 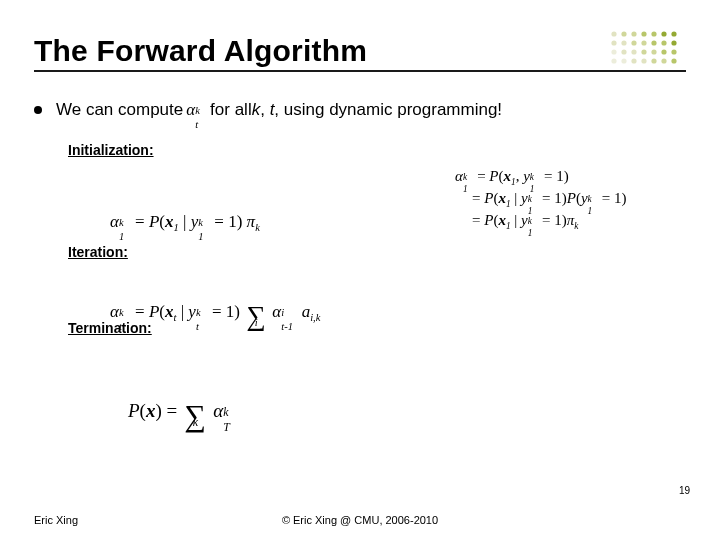 What do you see at coordinates (120, 110) in the screenshot?
I see `bullet-text-pre: We can compute` at bounding box center [120, 110].